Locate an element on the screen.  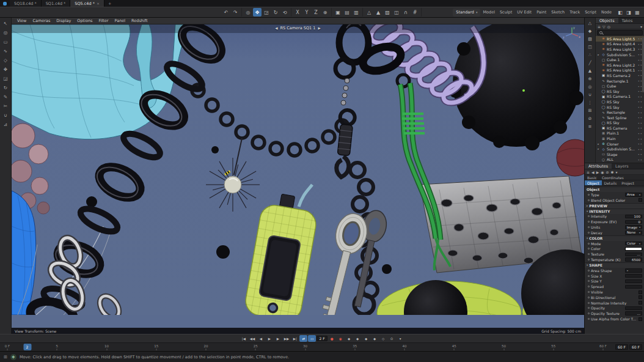
enable-axis-icon: ⊕ is located at coordinates (590, 78).